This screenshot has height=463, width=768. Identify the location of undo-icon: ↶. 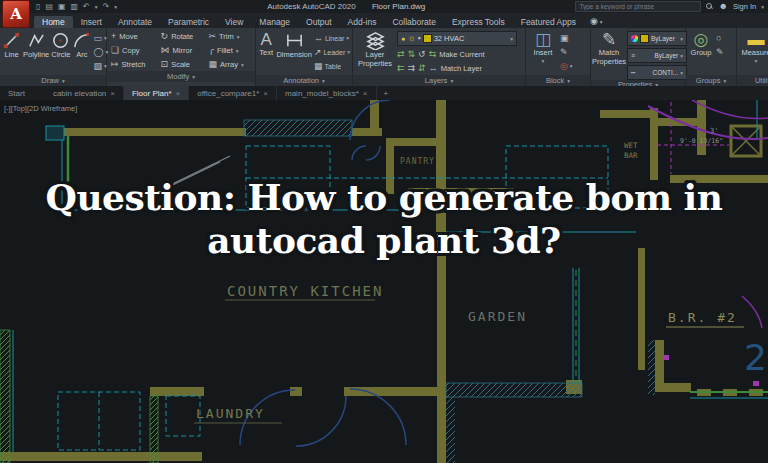
(86, 7).